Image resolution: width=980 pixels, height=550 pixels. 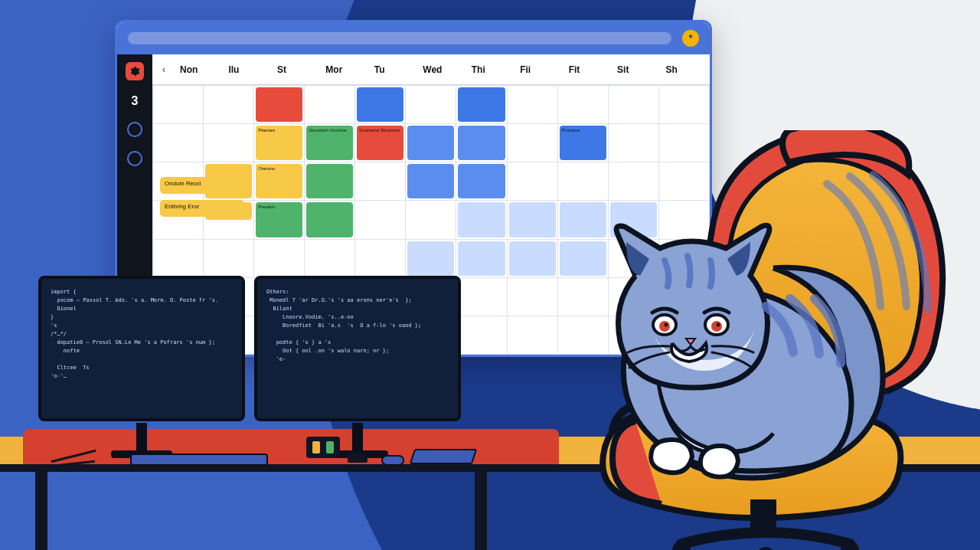 I want to click on day-header: Sh, so click(x=686, y=70).